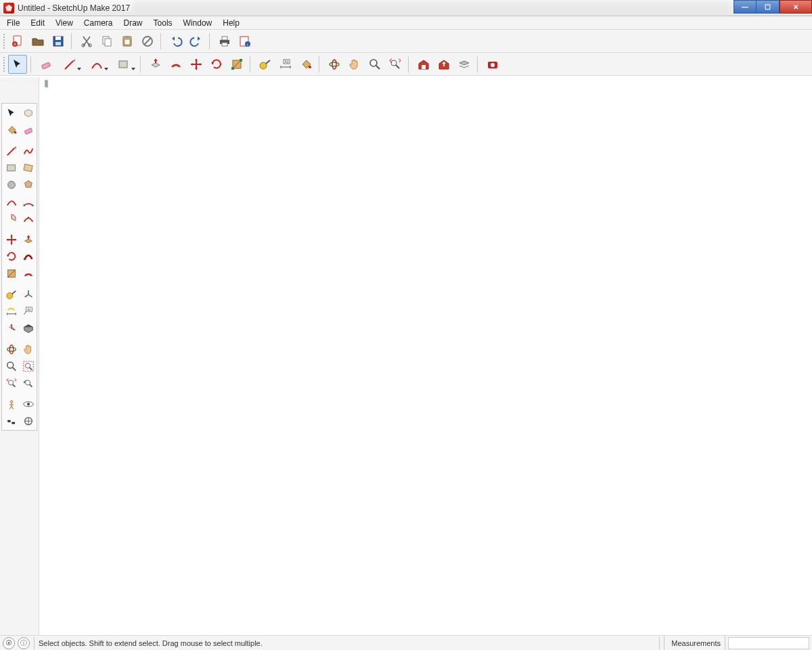 The width and height of the screenshot is (812, 650). Describe the element at coordinates (24, 643) in the screenshot. I see `credits-icon: ⓘ` at that location.